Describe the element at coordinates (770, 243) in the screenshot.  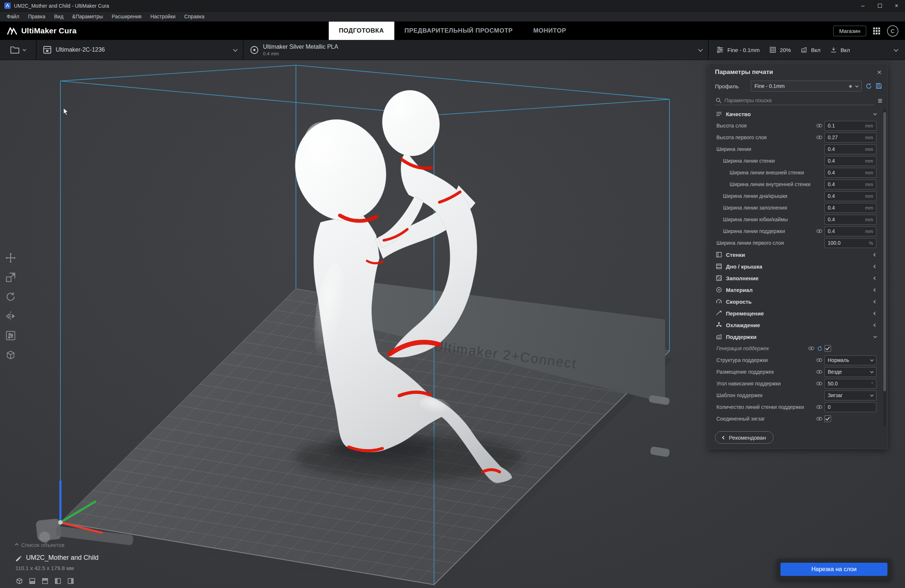
I see `setting-label: Ширина линии первого слоя` at that location.